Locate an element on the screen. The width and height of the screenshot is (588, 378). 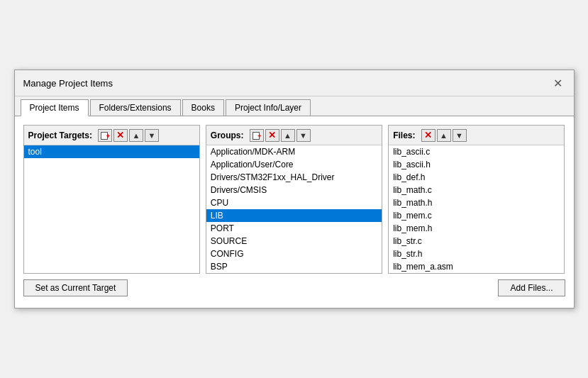
files-list: lib_ascii.clib_ascii.hlib_def.hlib_math.… is located at coordinates (477, 209).